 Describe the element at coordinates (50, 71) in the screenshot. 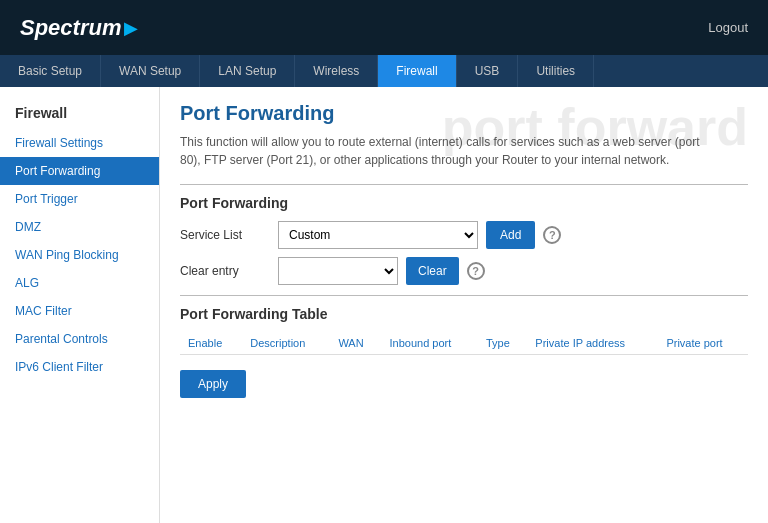

I see `tab-basic-setup: Basic Setup` at that location.